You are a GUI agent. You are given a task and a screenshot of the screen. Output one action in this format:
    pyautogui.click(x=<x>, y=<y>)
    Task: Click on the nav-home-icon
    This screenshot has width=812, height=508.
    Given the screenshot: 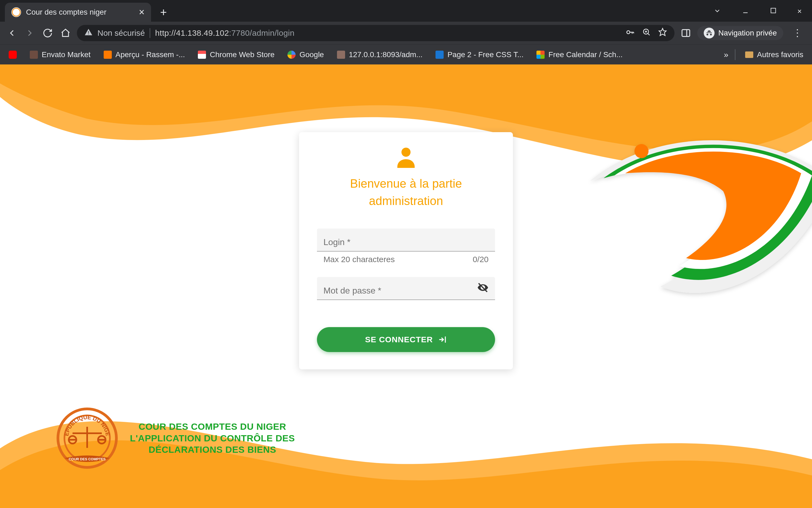 What is the action you would take?
    pyautogui.click(x=65, y=33)
    